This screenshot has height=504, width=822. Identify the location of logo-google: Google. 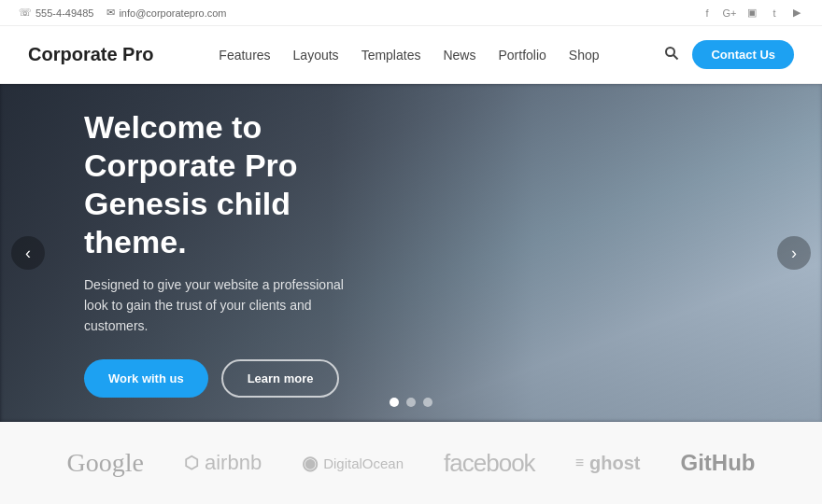
(106, 463).